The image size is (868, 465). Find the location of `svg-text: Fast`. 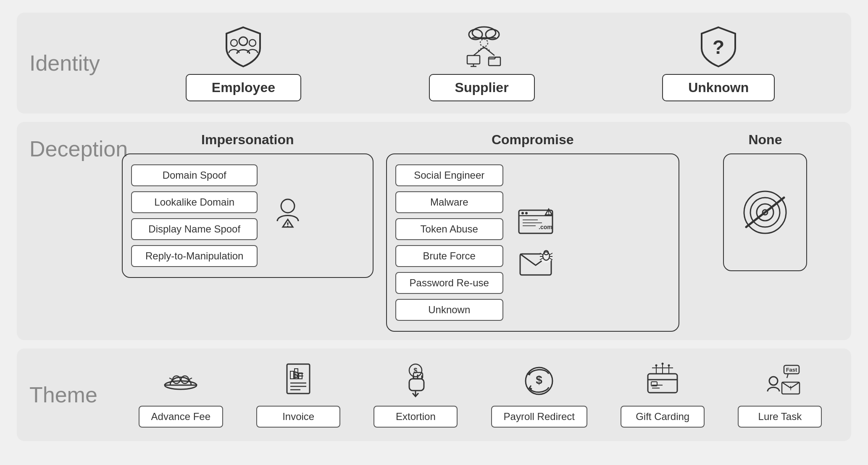

svg-text: Fast is located at coordinates (792, 370).